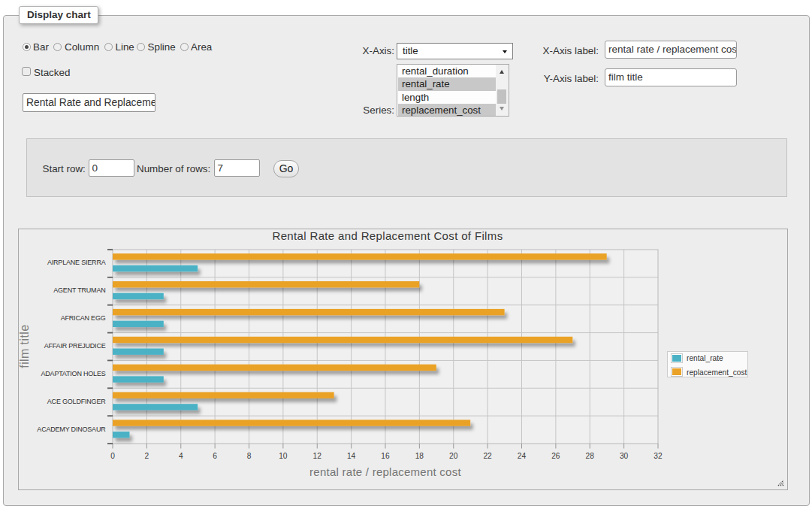 This screenshot has height=512, width=812. I want to click on svg-text: 14, so click(352, 456).